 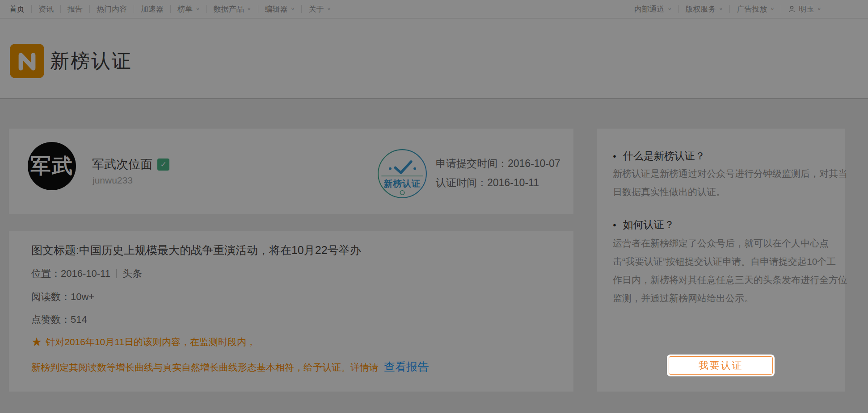 What do you see at coordinates (721, 365) in the screenshot?
I see `apply-certification-button: 我要认证` at bounding box center [721, 365].